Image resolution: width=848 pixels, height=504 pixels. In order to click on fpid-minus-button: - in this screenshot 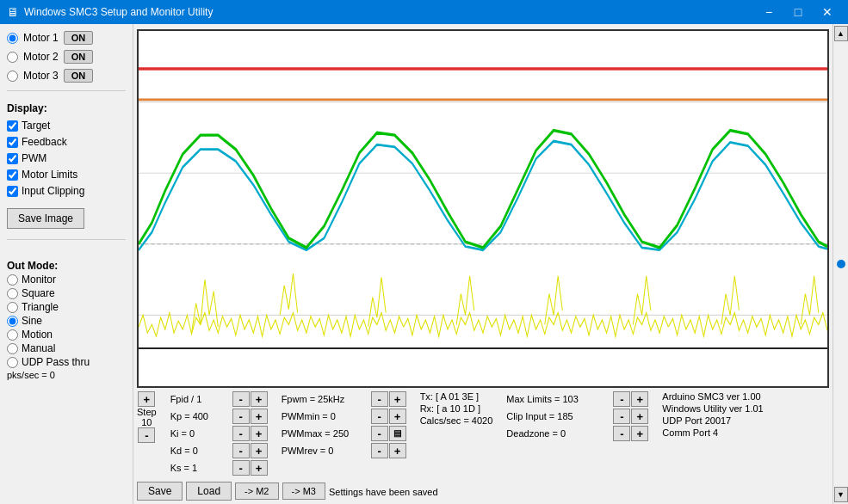, I will do `click(241, 399)`.